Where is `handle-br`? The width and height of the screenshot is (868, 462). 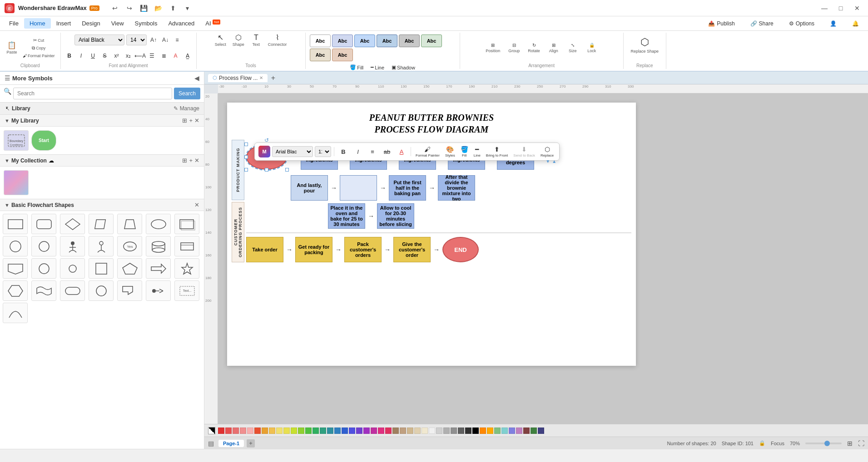
handle-br is located at coordinates (287, 170).